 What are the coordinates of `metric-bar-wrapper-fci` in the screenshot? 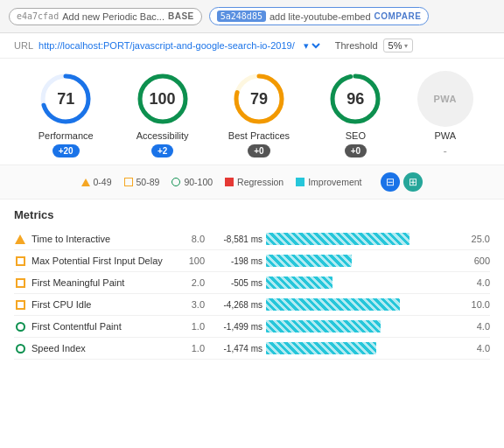 It's located at (361, 304).